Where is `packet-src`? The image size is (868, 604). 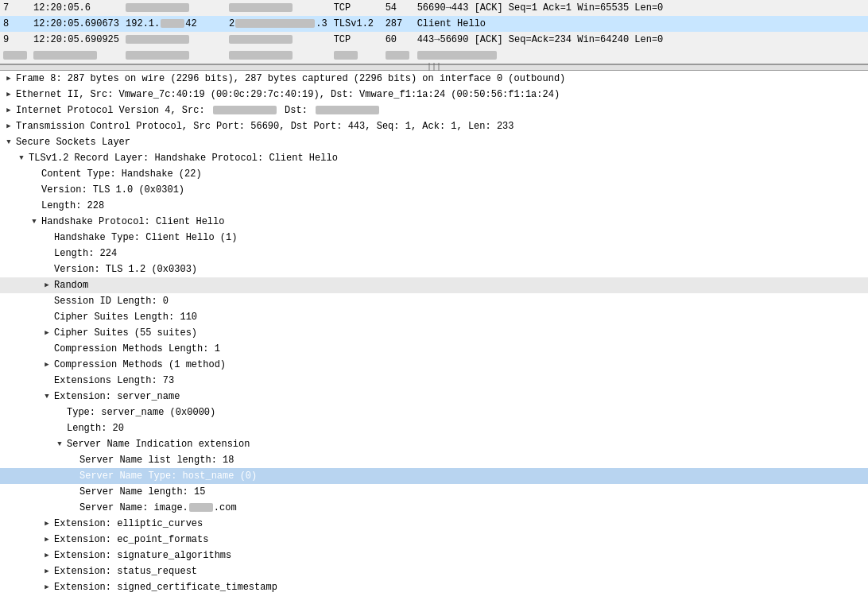 packet-src is located at coordinates (174, 40).